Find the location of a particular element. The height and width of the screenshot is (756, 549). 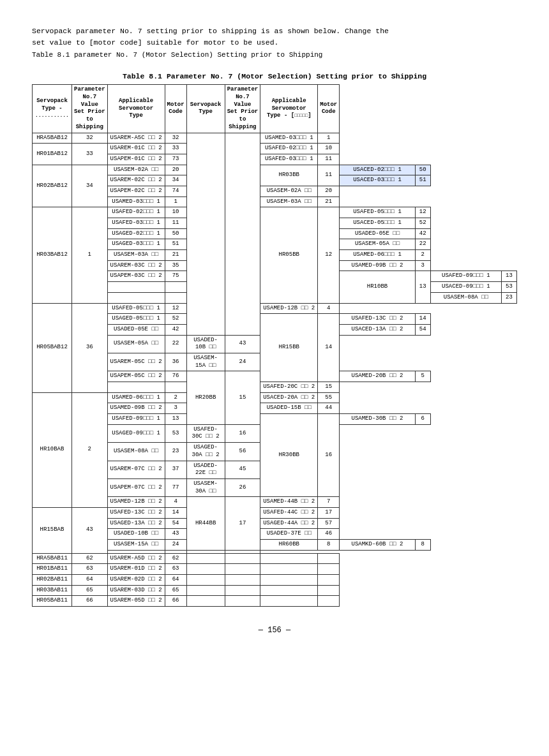

table-row: HR01BAB12 33 USAREM-01C □□ 2 33 USAFED-0… is located at coordinates (274, 149).